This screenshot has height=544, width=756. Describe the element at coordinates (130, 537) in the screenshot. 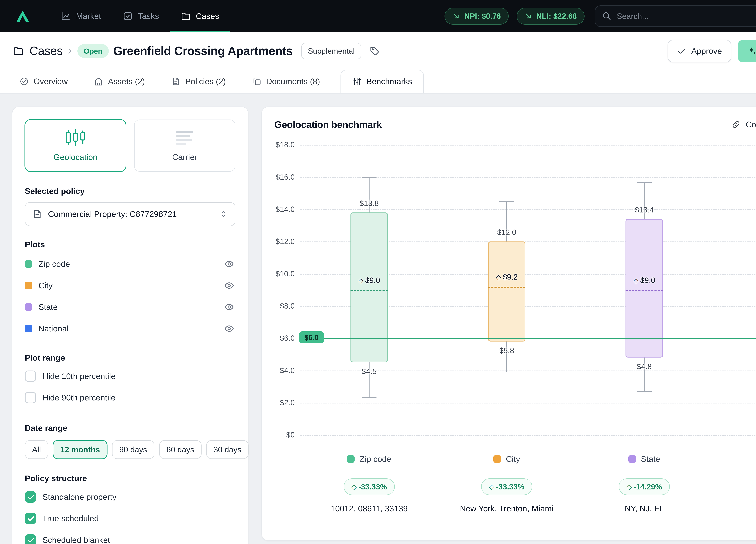

I see `scheduled-blanket-row: Scheduled blanket` at that location.